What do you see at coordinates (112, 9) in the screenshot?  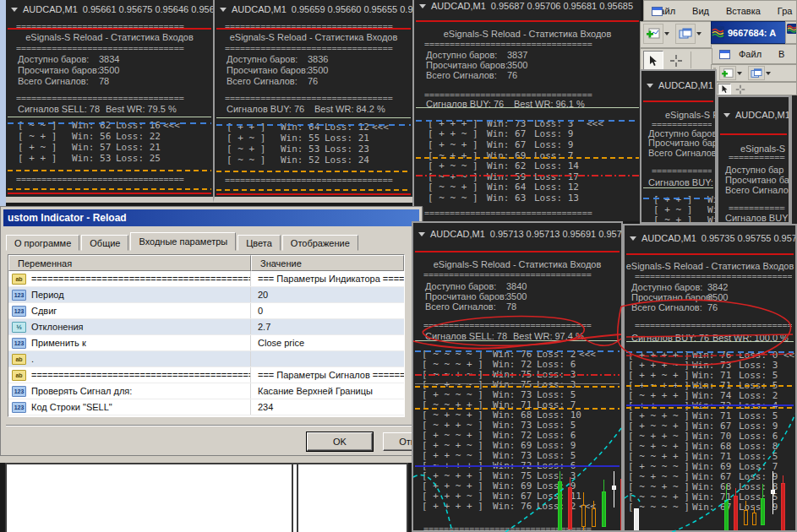 I see `chart-title-bar: AUDCAD,M1 0.95661 0.95675 0.95646 0.9565…` at bounding box center [112, 9].